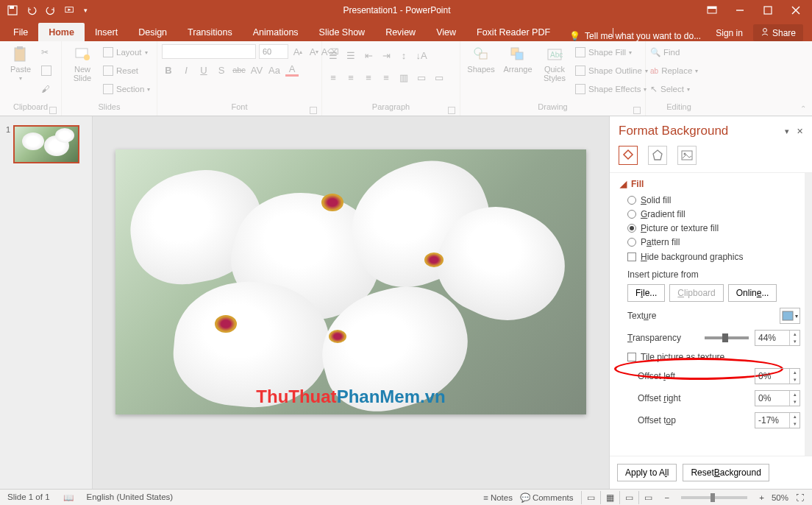 The image size is (812, 505). I want to click on bold-button: B, so click(168, 70).